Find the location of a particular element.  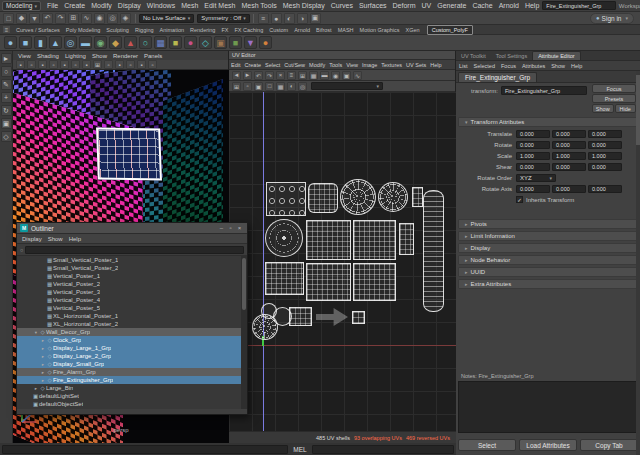

outliner-row: ▦ XL_Horizontal_Poster_2 is located at coordinates (129, 324).